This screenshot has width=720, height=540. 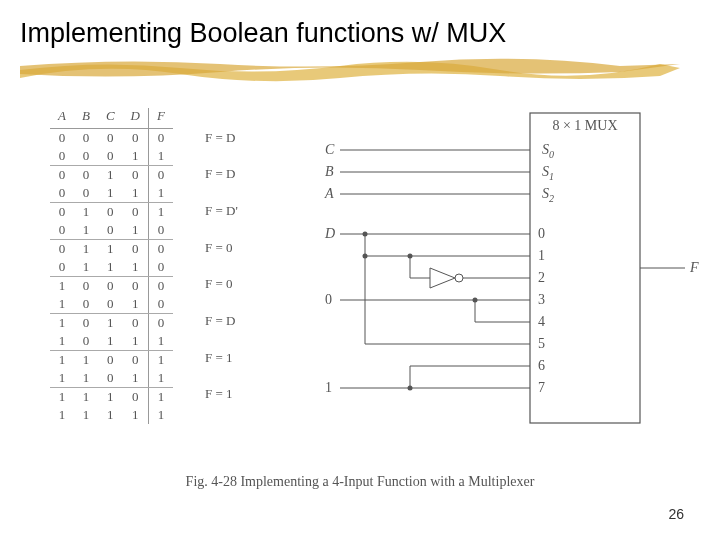 I want to click on input-label-zero: 0, so click(x=328, y=300).